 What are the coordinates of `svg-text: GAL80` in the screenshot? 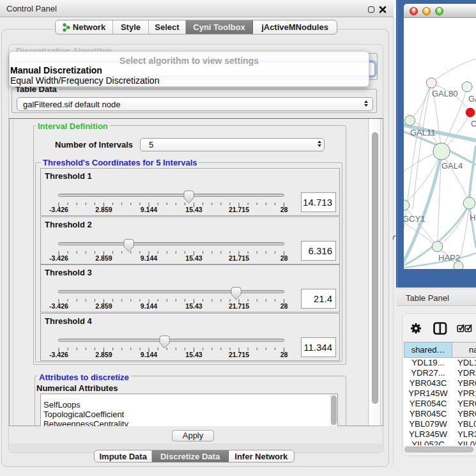 It's located at (445, 93).